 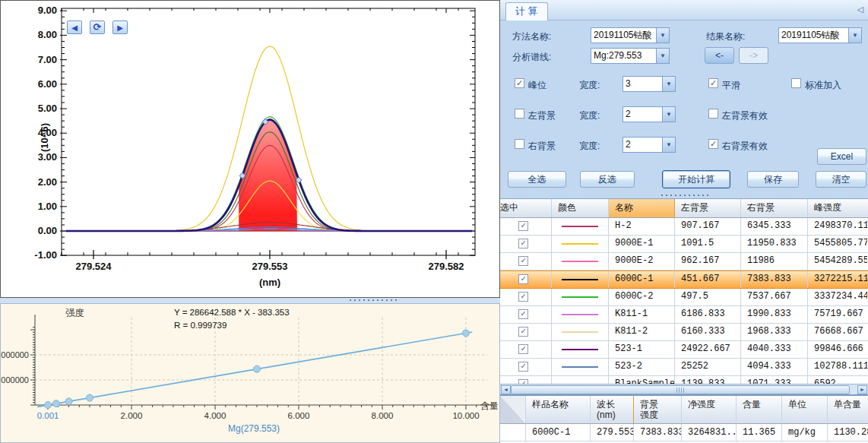 What do you see at coordinates (759, 410) in the screenshot?
I see `col-content: 含量` at bounding box center [759, 410].